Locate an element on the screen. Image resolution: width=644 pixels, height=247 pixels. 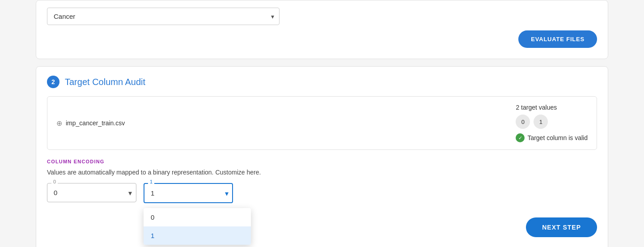
encoding-select-0: 0 1 is located at coordinates (92, 192).